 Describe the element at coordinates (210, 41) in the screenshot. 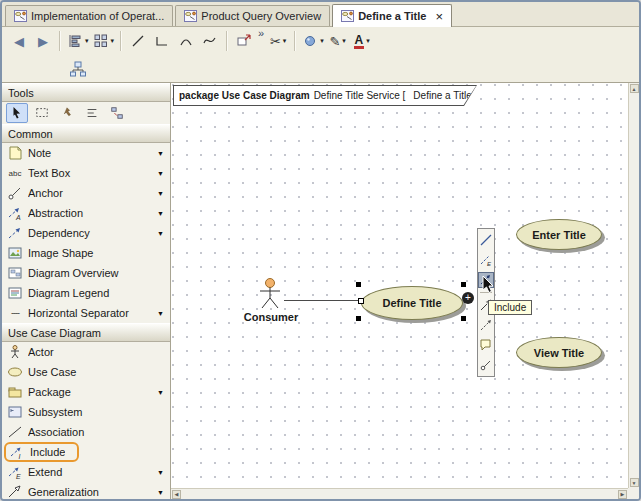

I see `spline-path-button` at that location.